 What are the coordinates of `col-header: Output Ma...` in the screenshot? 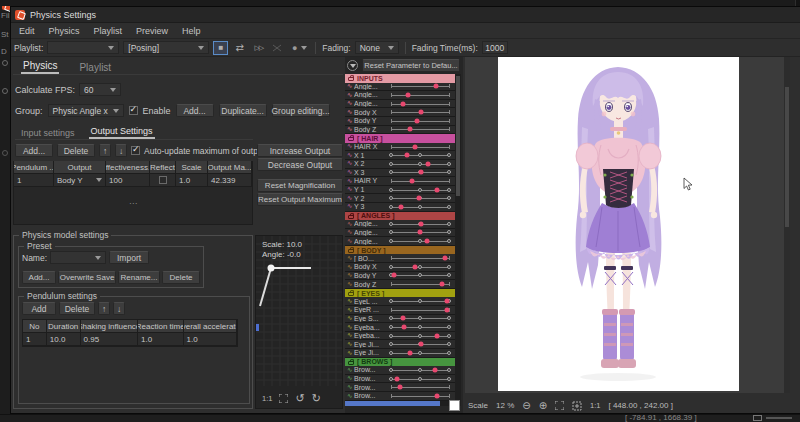 It's located at (230, 168).